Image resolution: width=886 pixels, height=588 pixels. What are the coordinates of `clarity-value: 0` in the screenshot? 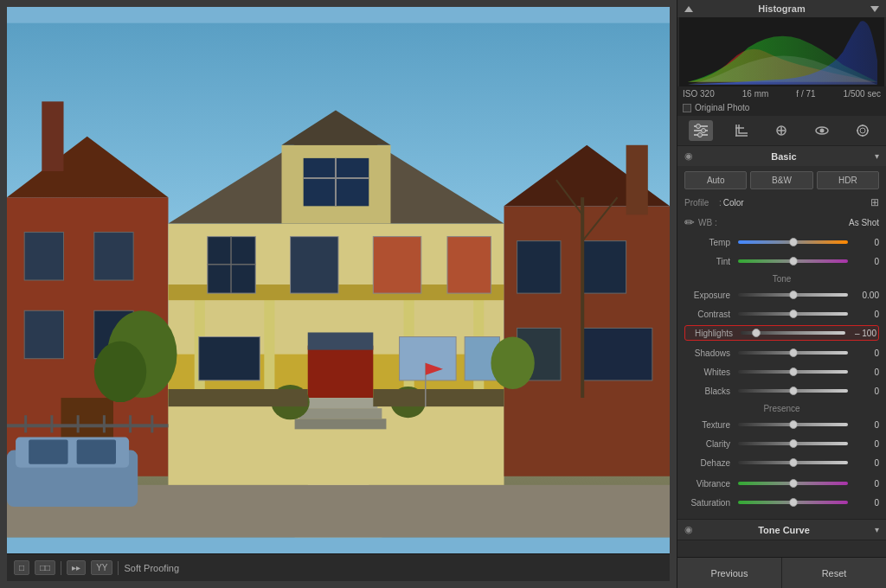 It's located at (865, 444).